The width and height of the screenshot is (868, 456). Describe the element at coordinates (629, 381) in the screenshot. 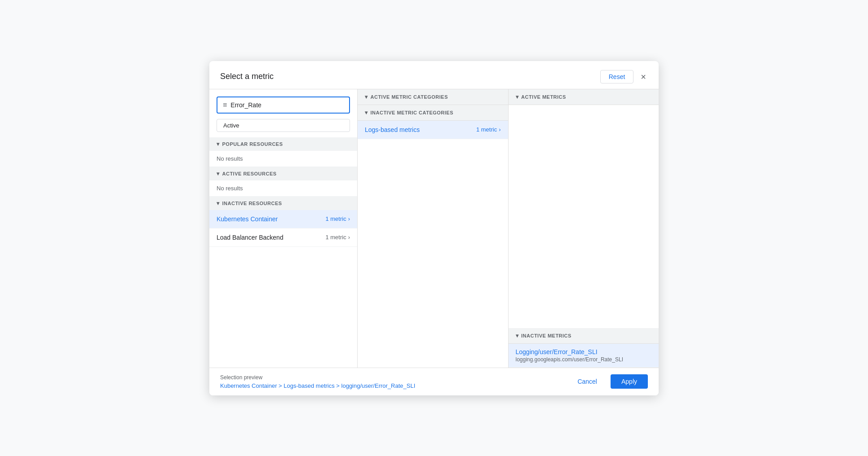

I see `apply-button: Apply` at that location.